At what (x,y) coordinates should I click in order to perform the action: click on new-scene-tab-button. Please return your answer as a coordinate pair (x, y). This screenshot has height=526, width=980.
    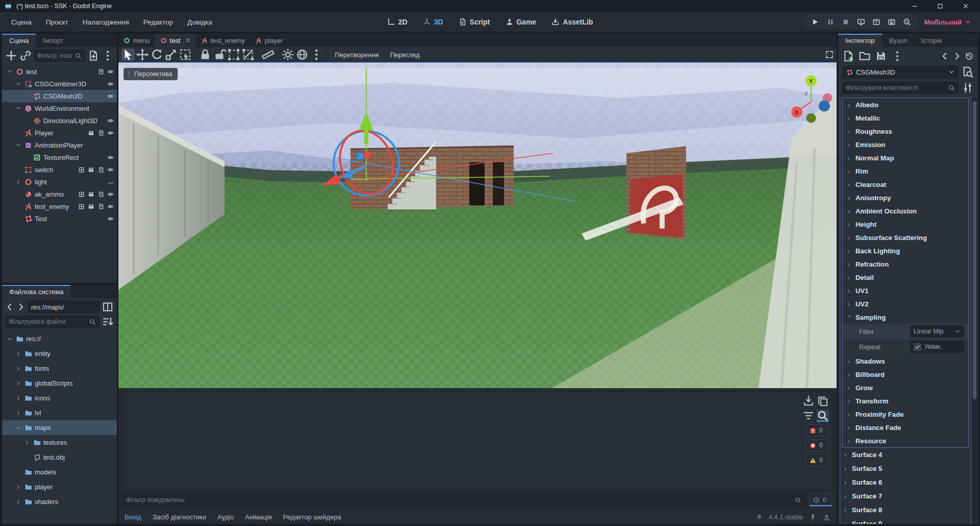
    Looking at the image, I should click on (292, 38).